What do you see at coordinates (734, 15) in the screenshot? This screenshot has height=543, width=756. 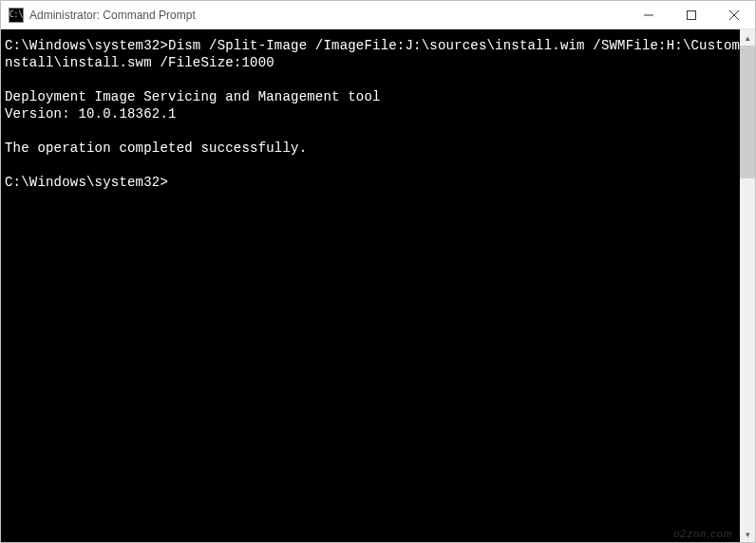 I see `close-icon` at bounding box center [734, 15].